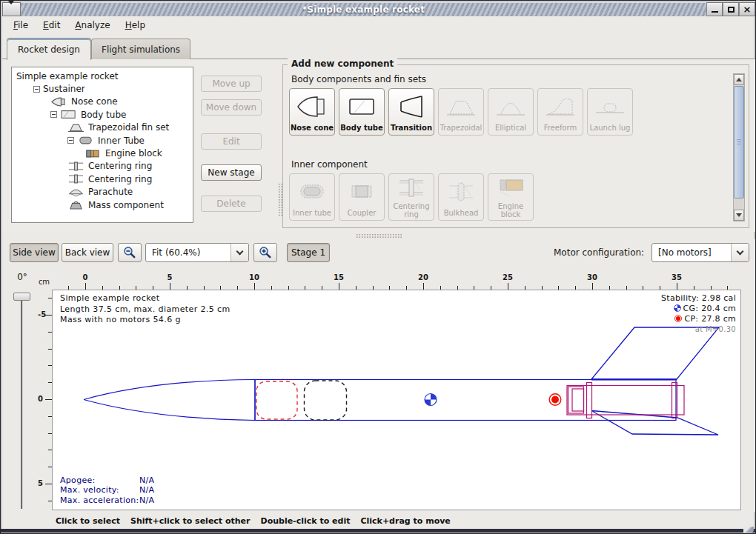 The image size is (756, 534). I want to click on nose-cone-bottom, so click(169, 410).